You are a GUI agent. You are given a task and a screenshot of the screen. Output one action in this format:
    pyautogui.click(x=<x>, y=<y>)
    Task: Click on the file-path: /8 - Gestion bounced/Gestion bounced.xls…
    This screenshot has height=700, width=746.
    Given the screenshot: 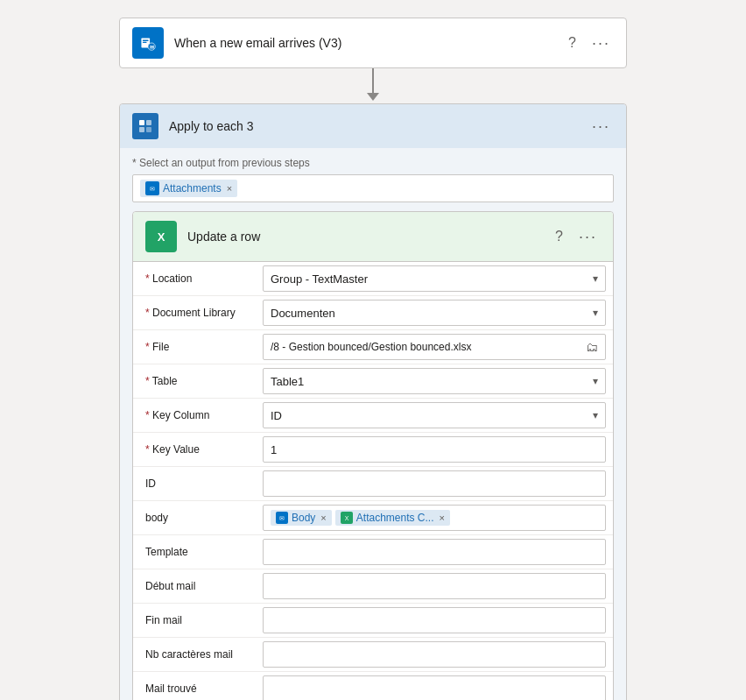 What is the action you would take?
    pyautogui.click(x=371, y=347)
    